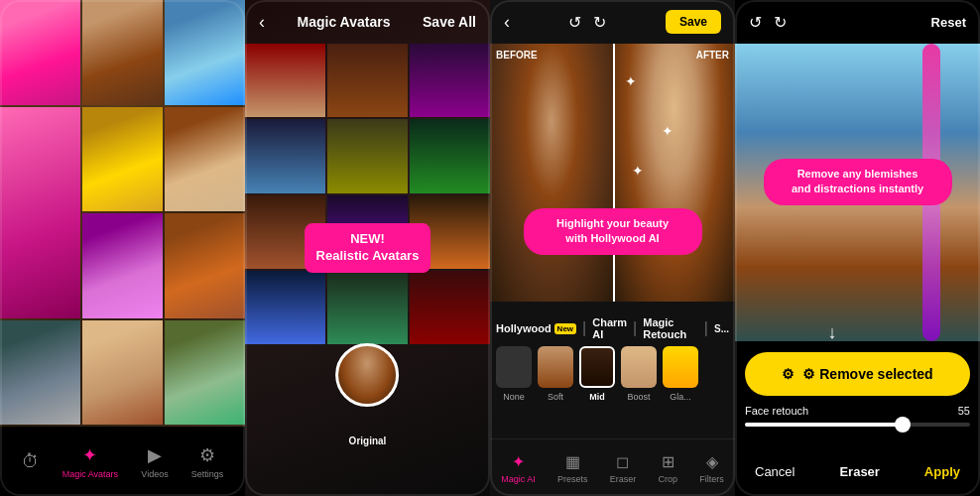 This screenshot has height=496, width=980. What do you see at coordinates (89, 455) in the screenshot?
I see `magic-avatars-icon: ✦` at bounding box center [89, 455].